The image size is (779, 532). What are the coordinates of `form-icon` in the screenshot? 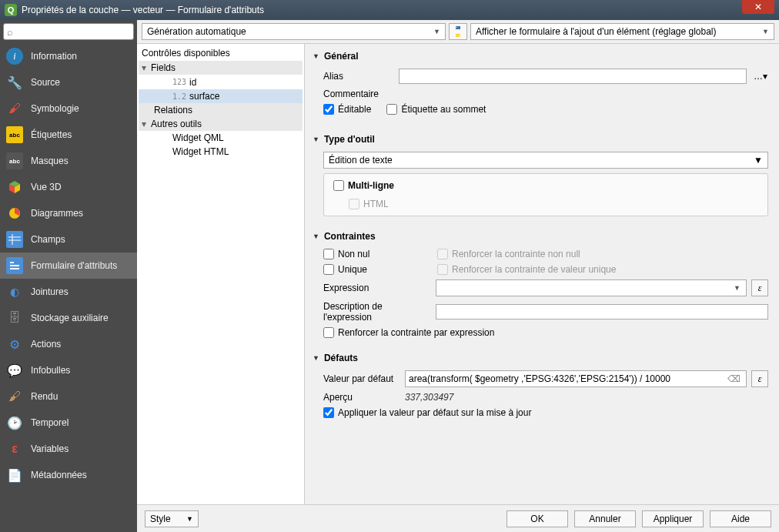 It's located at (15, 266).